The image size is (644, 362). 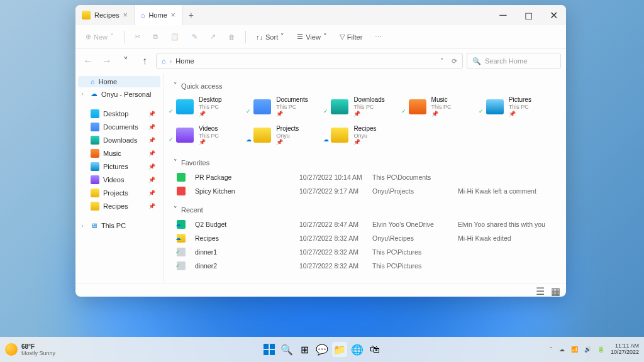 I want to click on share-button: ↗, so click(x=213, y=36).